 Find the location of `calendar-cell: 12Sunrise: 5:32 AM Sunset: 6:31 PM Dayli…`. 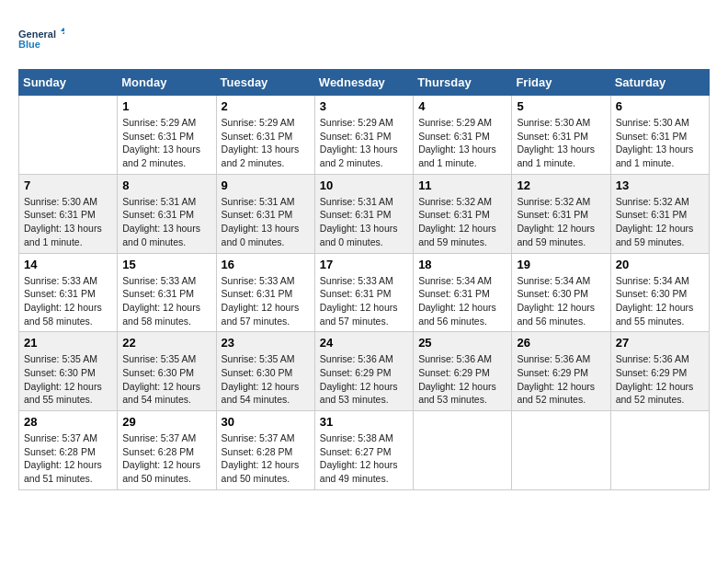

calendar-cell: 12Sunrise: 5:32 AM Sunset: 6:31 PM Dayli… is located at coordinates (561, 213).